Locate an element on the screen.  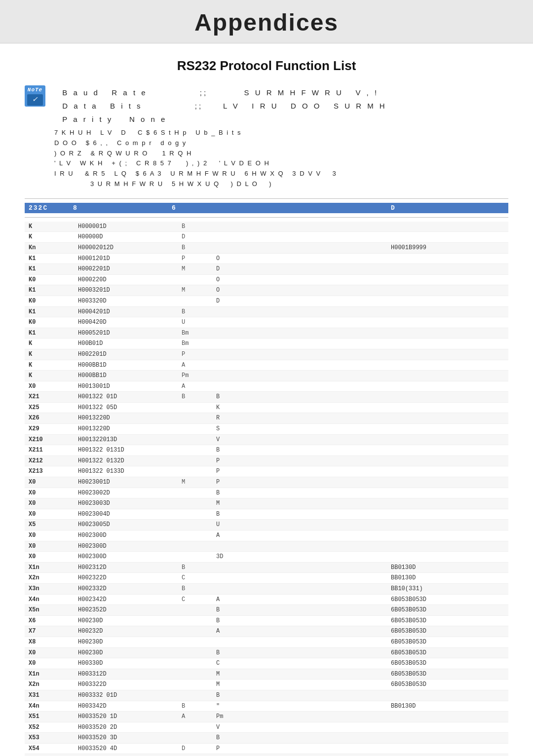
cell-hex: H000BB1D is located at coordinates (127, 365).